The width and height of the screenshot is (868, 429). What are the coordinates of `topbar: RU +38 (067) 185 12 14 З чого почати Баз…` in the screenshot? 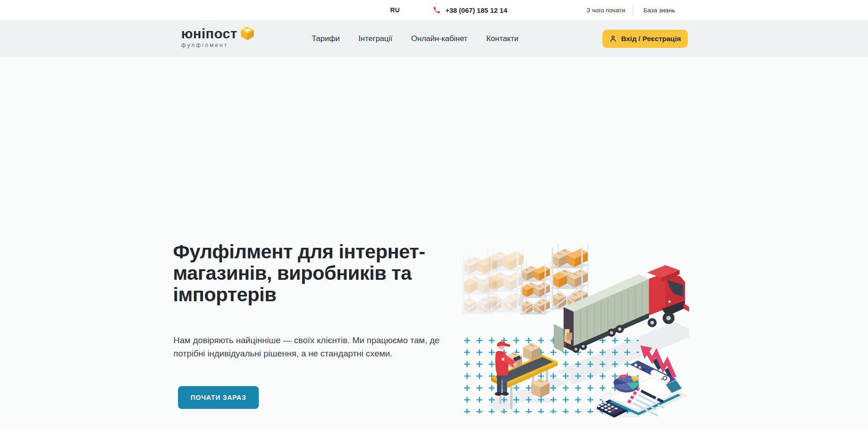 It's located at (434, 10).